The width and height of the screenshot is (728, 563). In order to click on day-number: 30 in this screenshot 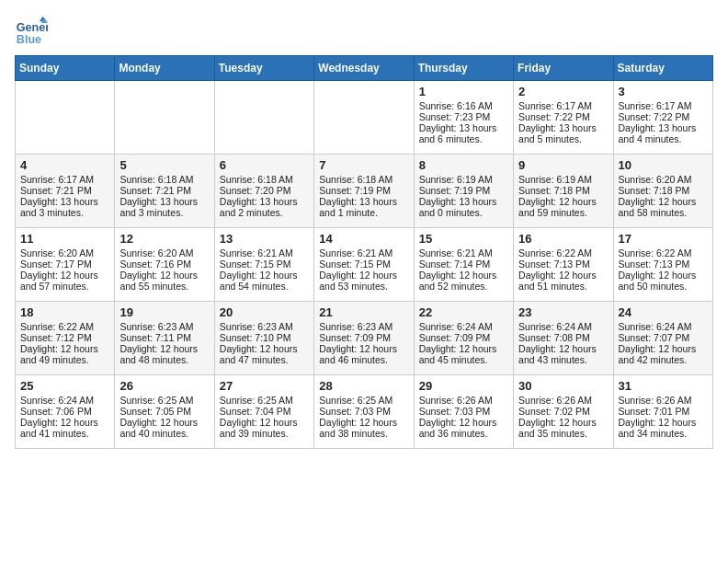, I will do `click(563, 386)`.